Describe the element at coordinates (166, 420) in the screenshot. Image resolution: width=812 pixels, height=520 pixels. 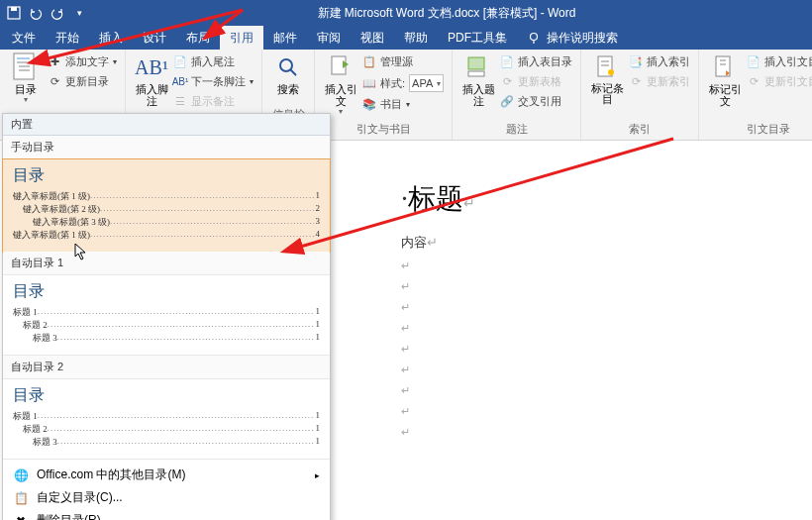
I see `toc-preview-auto2: 目录 标题 1.................................…` at that location.